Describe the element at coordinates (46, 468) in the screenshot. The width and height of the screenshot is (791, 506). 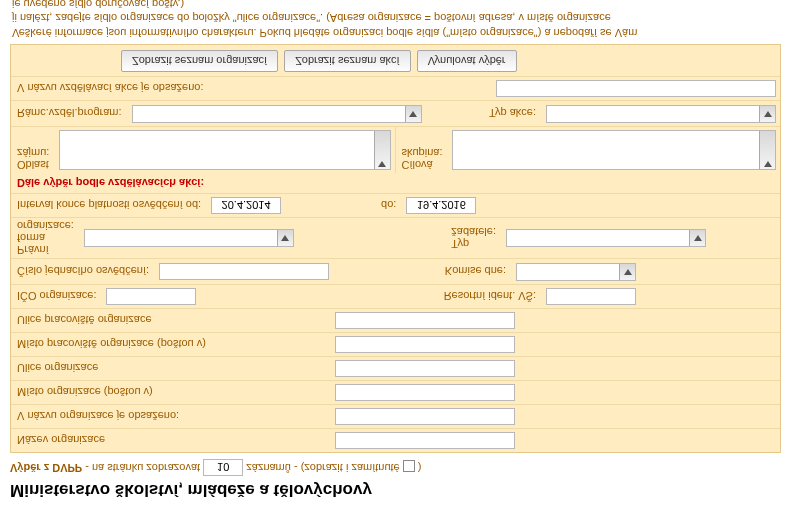
I see `legend-bold: Výběr z DVPP` at that location.